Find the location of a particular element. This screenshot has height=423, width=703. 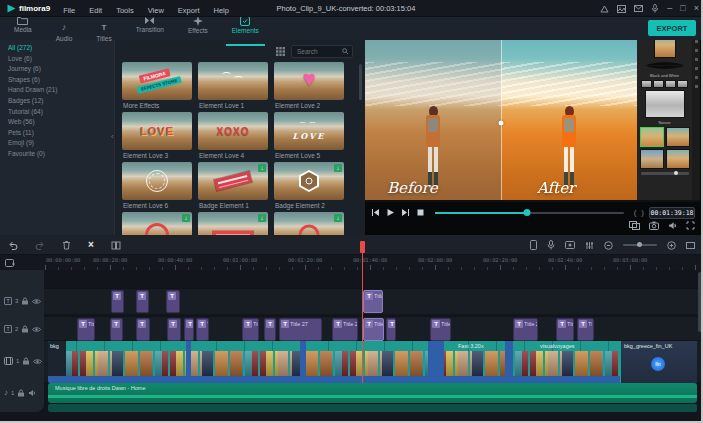

mark-in-icon: ( is located at coordinates (636, 213).